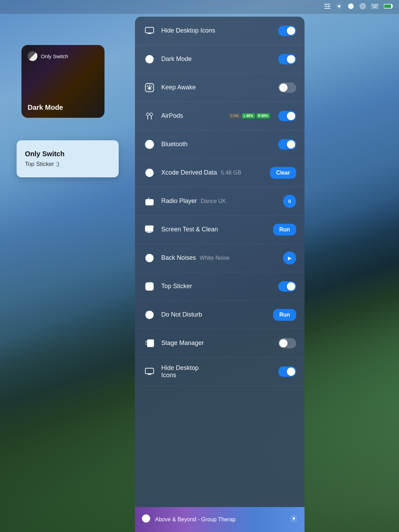 The image size is (399, 532). I want to click on airpods-case-battery: C 0%, so click(235, 116).